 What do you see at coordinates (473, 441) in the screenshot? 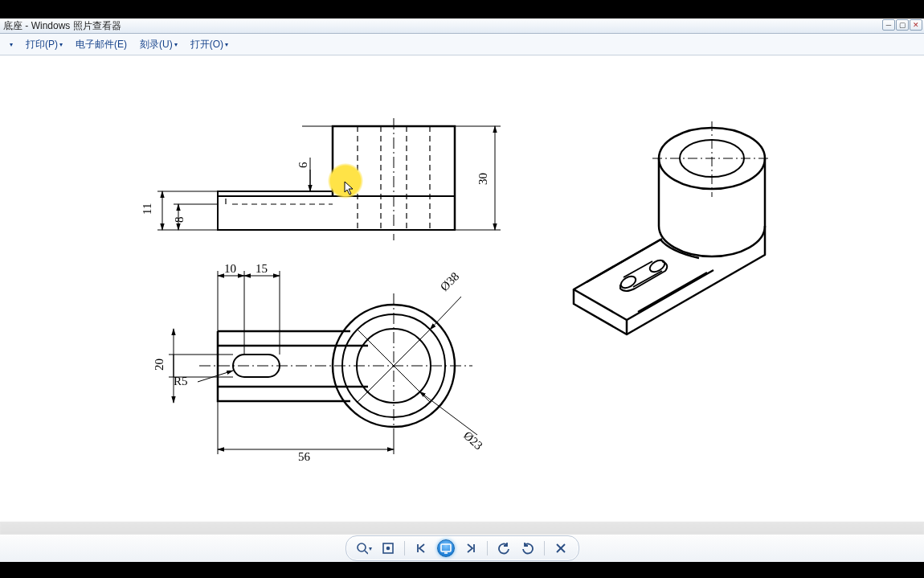
I see `svg-text: Ø23` at bounding box center [473, 441].